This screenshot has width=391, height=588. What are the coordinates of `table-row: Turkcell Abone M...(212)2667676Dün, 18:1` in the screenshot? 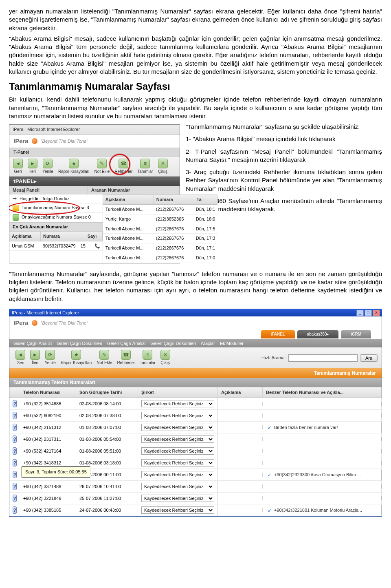 It's located at (160, 210).